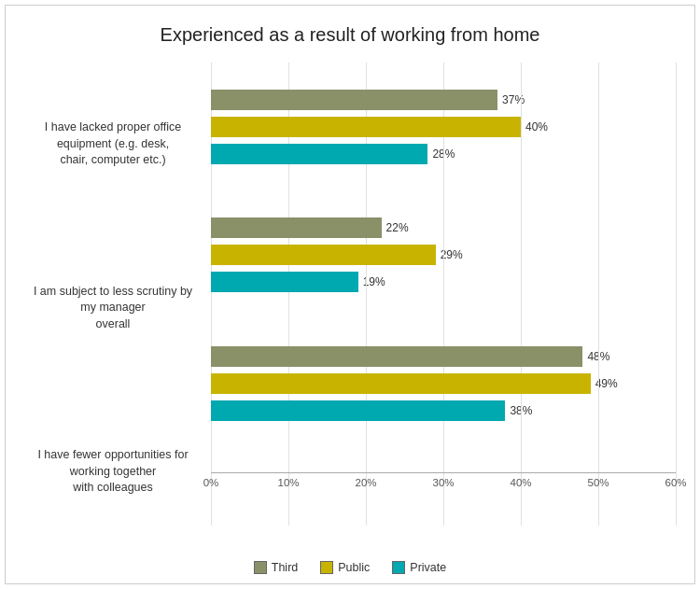 The height and width of the screenshot is (589, 700). Describe the element at coordinates (398, 228) in the screenshot. I see `bar-value-label: 22%` at that location.